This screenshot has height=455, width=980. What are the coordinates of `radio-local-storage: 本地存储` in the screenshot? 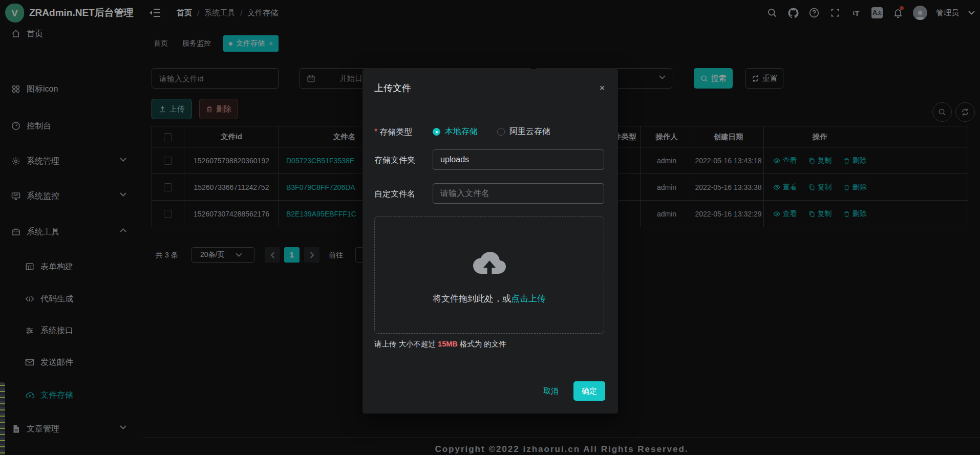 It's located at (455, 132).